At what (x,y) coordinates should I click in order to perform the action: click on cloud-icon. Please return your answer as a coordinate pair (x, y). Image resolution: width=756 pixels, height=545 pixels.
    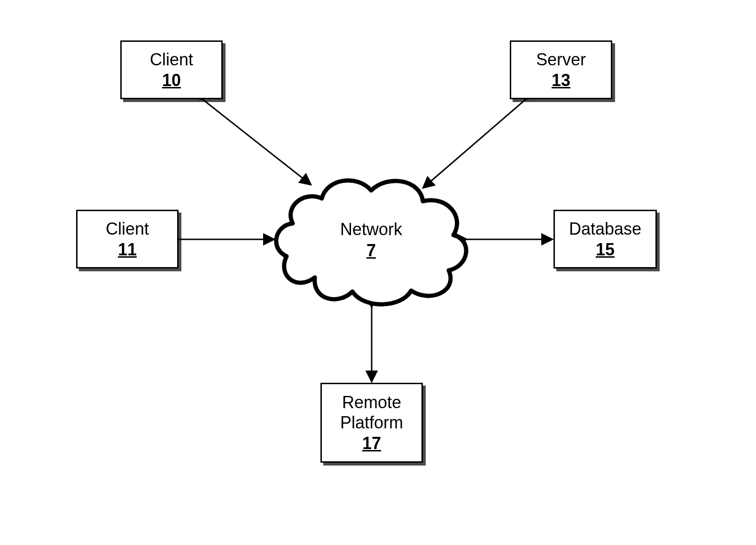
    Looking at the image, I should click on (371, 240).